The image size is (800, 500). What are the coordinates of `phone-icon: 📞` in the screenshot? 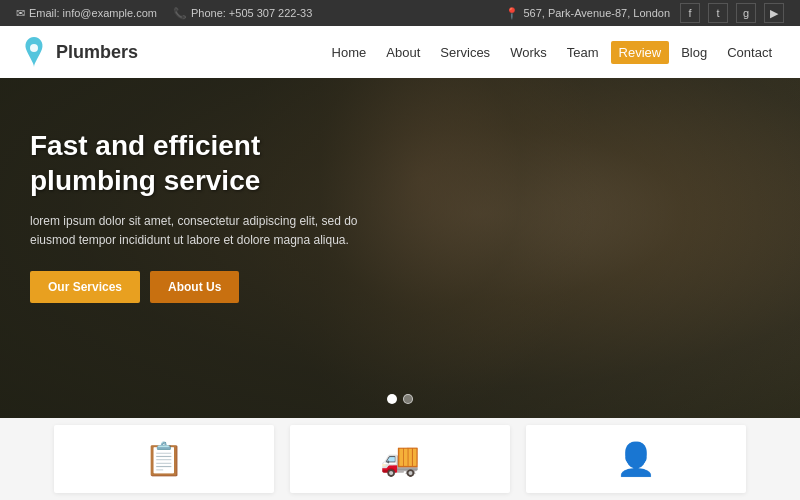 It's located at (180, 14).